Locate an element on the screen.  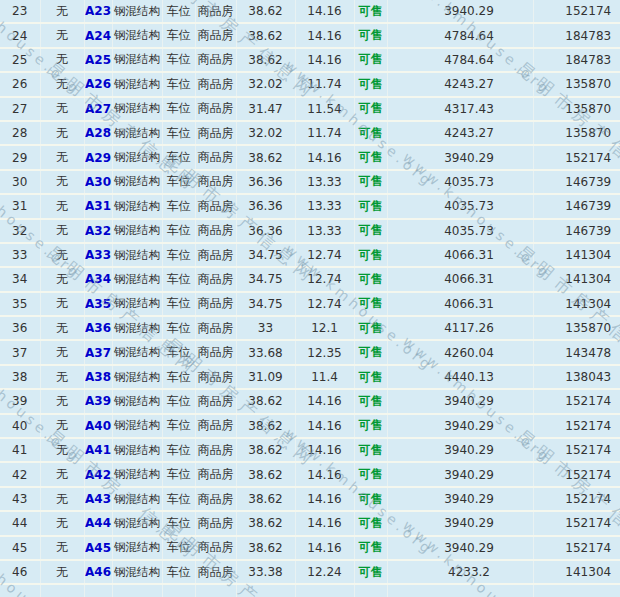
unit-number-cell: A42 is located at coordinates (98, 474).